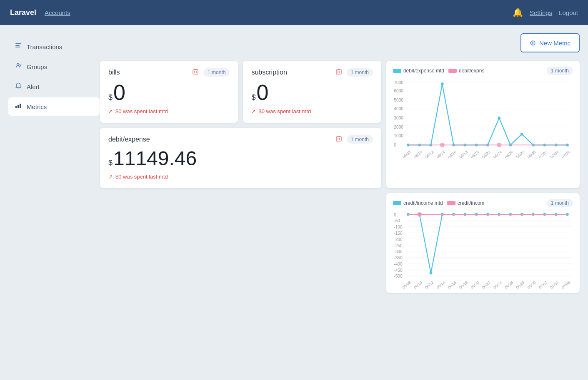 This screenshot has width=588, height=380. What do you see at coordinates (520, 285) in the screenshot?
I see `svg-text: 06/28` at bounding box center [520, 285].